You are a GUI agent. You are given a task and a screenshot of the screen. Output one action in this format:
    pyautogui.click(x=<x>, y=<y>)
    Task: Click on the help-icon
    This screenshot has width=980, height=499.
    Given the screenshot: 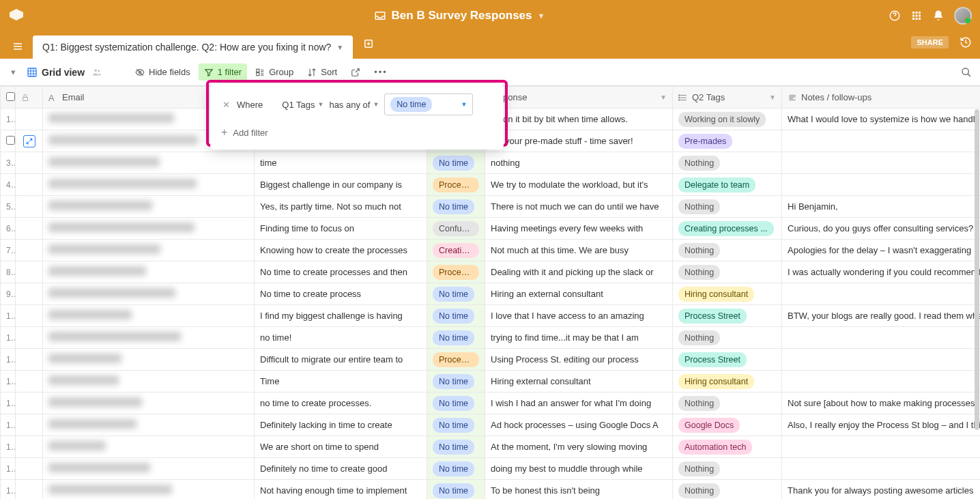 What is the action you would take?
    pyautogui.click(x=895, y=16)
    